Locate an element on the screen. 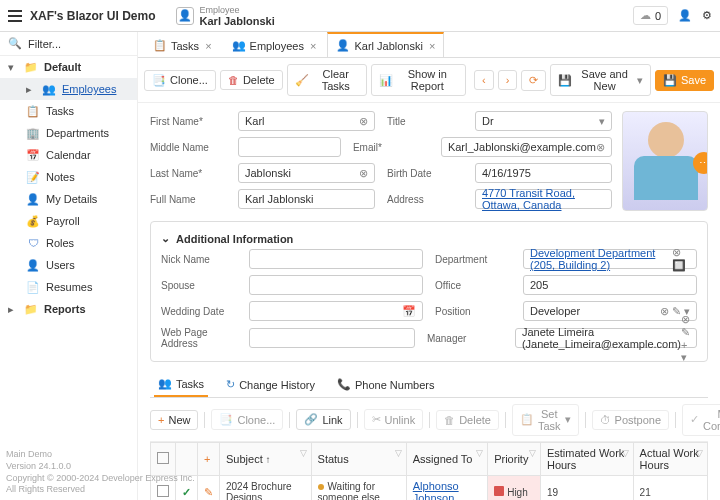 The width and height of the screenshot is (720, 500). clear-tasks-button: 🧹Clear Tasks is located at coordinates (327, 80).